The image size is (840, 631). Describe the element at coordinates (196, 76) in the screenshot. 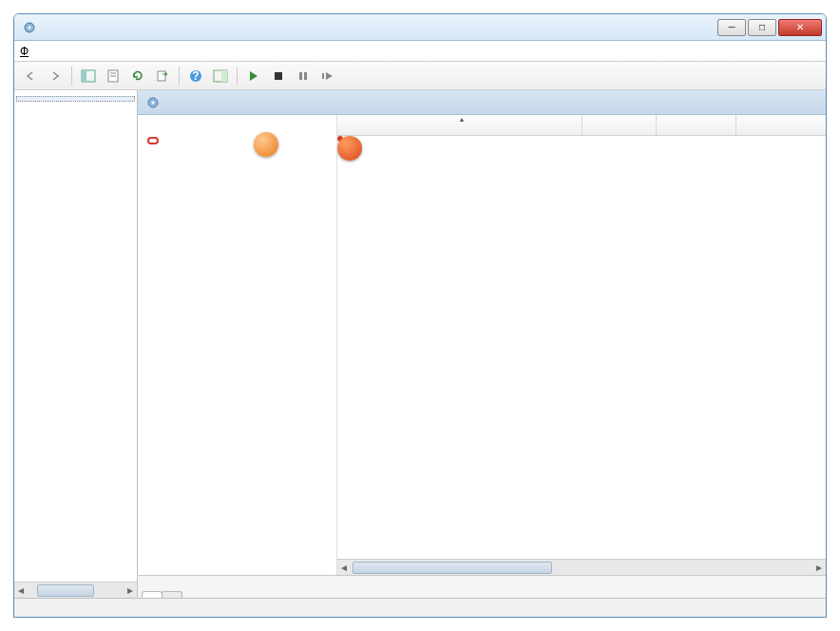

I see `help-button: ?` at that location.